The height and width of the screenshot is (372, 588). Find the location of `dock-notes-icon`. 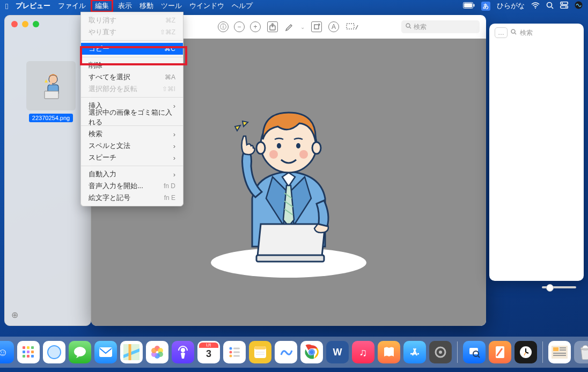

dock-notes-icon is located at coordinates (260, 352).